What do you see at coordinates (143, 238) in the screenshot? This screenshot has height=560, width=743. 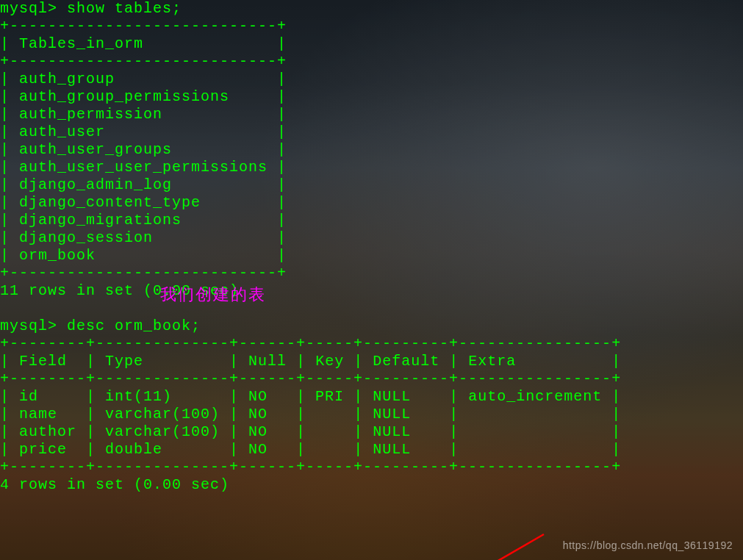 I see `table-row: | django_session |` at bounding box center [143, 238].